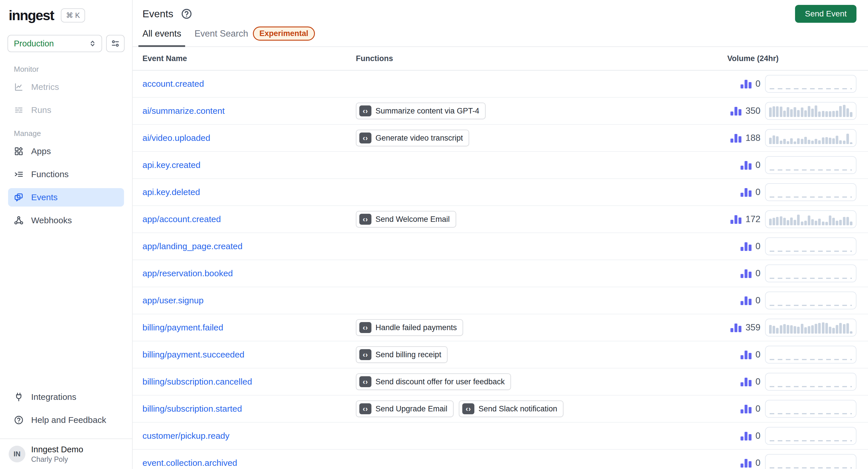 Image resolution: width=868 pixels, height=469 pixels. Describe the element at coordinates (500, 138) in the screenshot. I see `table-row: ai/video.uploaded‹›Generate video transc…` at that location.